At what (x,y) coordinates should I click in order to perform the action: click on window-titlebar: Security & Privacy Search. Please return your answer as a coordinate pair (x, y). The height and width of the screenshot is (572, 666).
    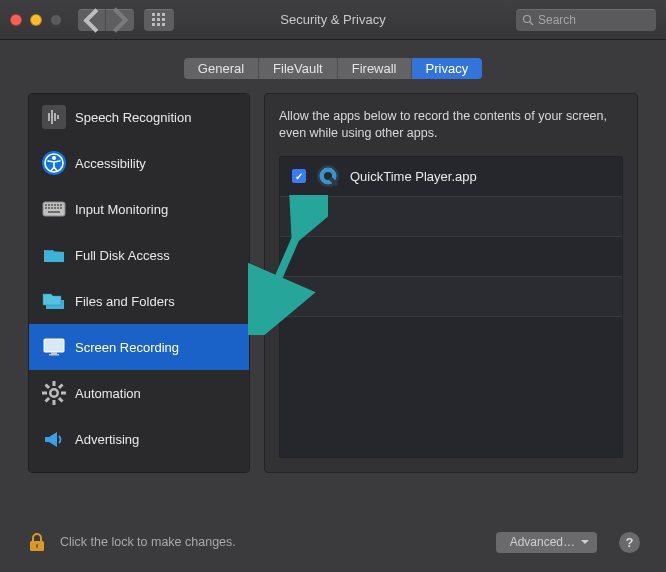
    Looking at the image, I should click on (333, 20).